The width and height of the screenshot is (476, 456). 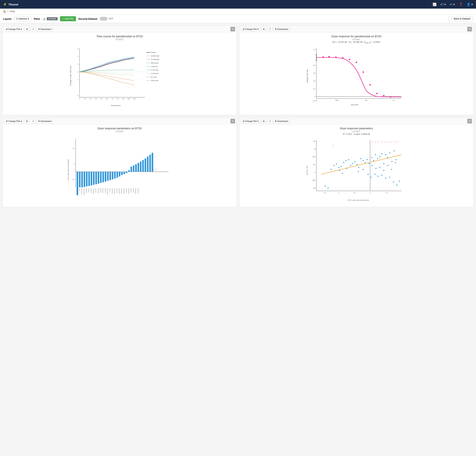 What do you see at coordinates (434, 4) in the screenshot?
I see `chart-nav-icon: 📈` at bounding box center [434, 4].